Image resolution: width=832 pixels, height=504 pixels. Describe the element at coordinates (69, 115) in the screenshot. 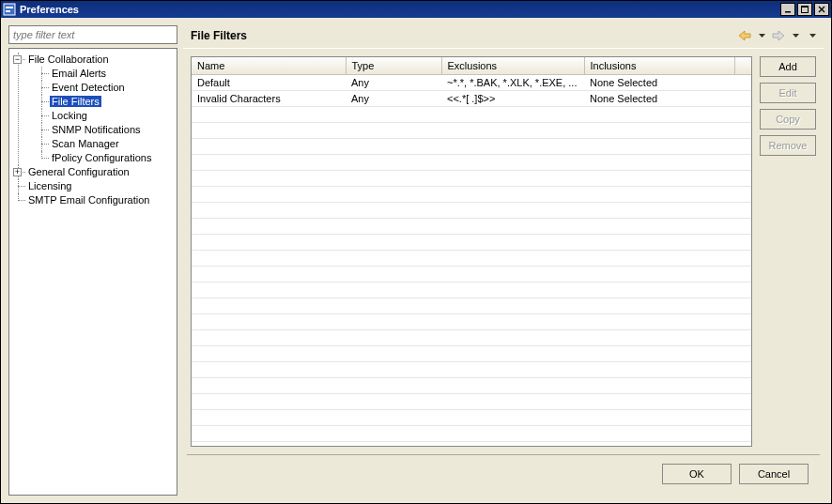

I see `tree-item-locking: Locking` at that location.